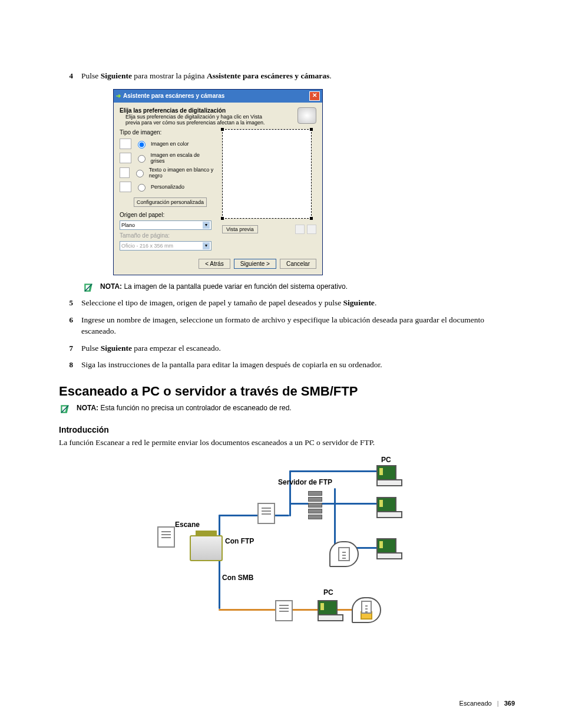  Describe the element at coordinates (166, 246) in the screenshot. I see `size-dropdown: Oficio - 216 x 356 mm ▾` at that location.